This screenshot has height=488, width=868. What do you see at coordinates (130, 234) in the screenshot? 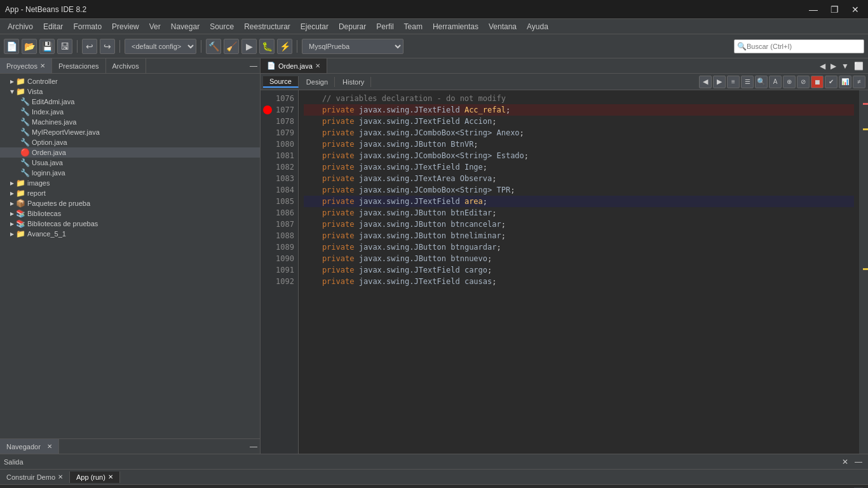
I see `tree-item-avance: ▸ 📁 Avance_5_1` at bounding box center [130, 234].